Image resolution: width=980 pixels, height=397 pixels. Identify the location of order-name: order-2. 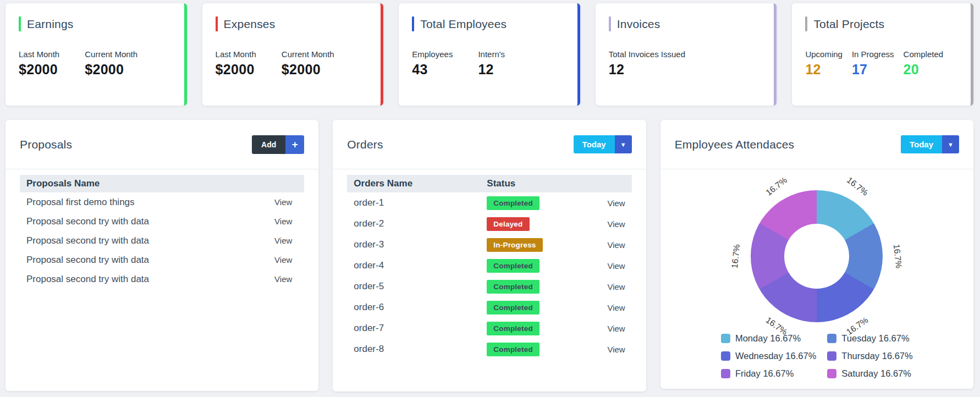
(420, 224).